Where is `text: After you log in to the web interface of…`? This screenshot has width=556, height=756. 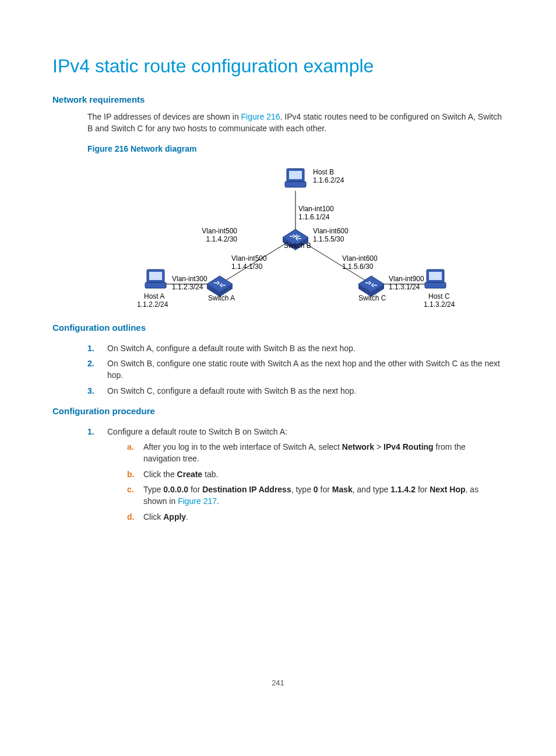 text: After you log in to the web interface of… is located at coordinates (242, 447).